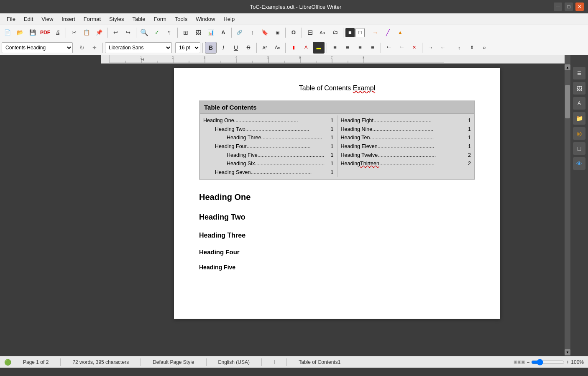  Describe the element at coordinates (528, 362) in the screenshot. I see `zoom-out-button: −` at that location.